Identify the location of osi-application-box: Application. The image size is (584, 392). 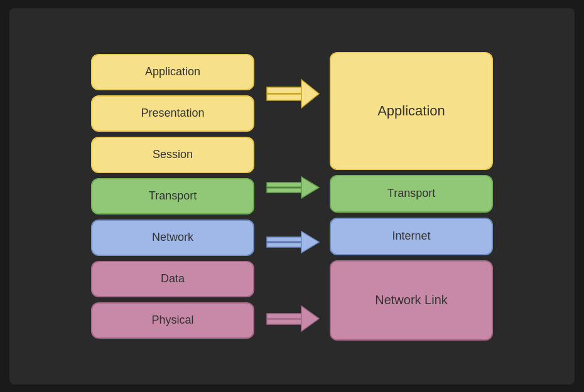
(173, 72).